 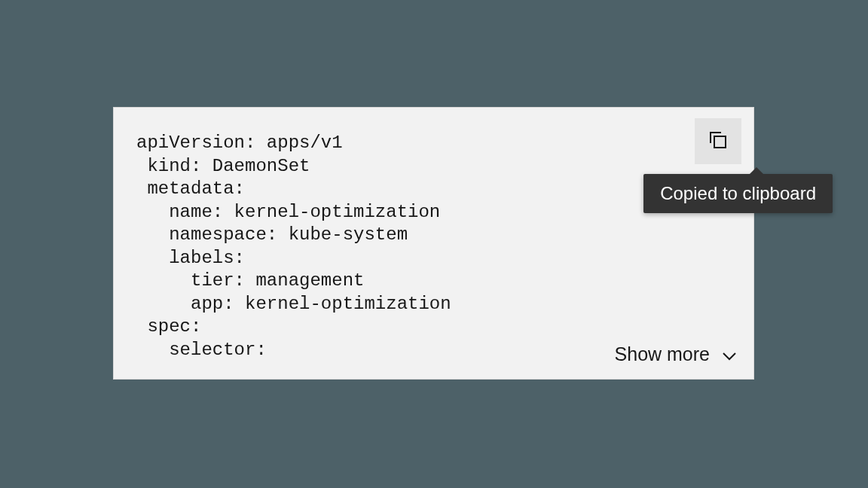 What do you see at coordinates (729, 354) in the screenshot?
I see `chevron-down-icon` at bounding box center [729, 354].